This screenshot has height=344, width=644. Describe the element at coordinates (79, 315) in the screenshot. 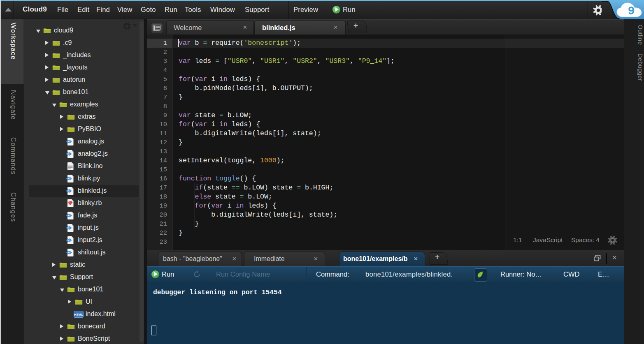

I see `svg-text: HTML` at that location.